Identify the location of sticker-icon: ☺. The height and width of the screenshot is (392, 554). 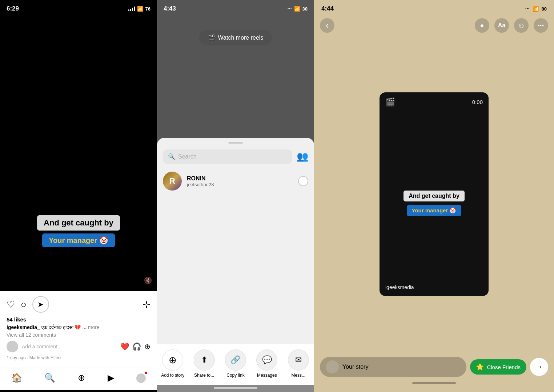
(521, 25).